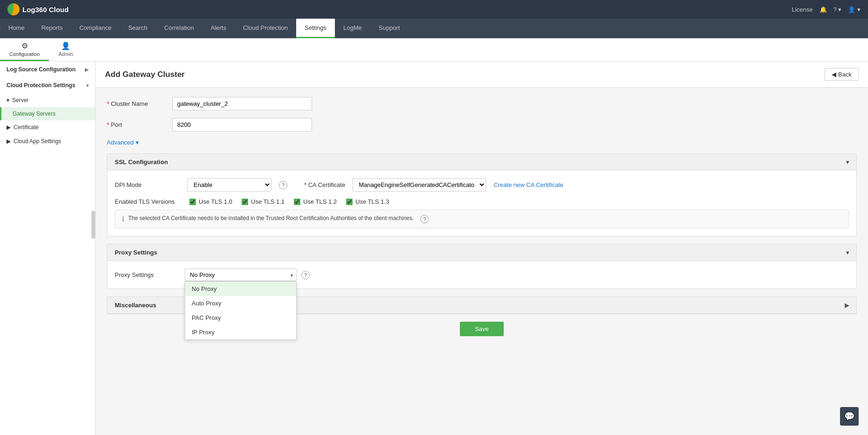 This screenshot has height=435, width=868. Describe the element at coordinates (482, 253) in the screenshot. I see `proxy-settings-header: Proxy Settings ▾` at that location.